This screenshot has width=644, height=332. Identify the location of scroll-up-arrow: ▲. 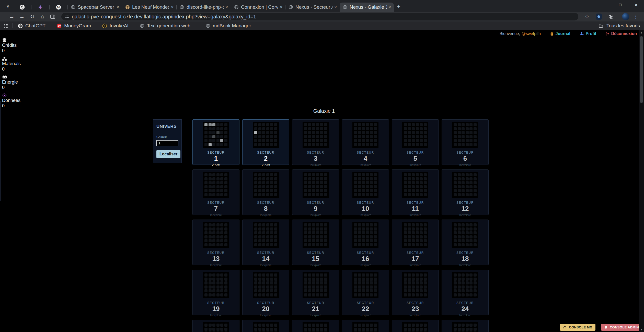
(641, 33).